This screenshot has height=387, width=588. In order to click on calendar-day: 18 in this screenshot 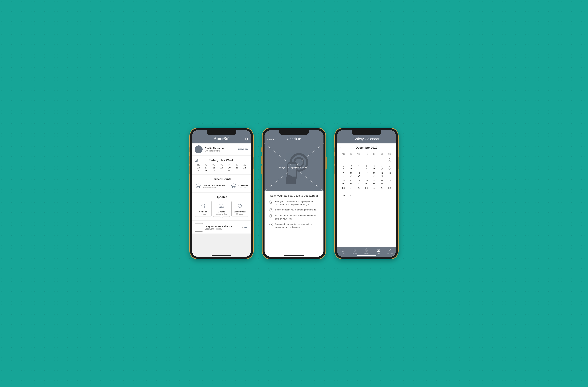, I will do `click(359, 182)`.